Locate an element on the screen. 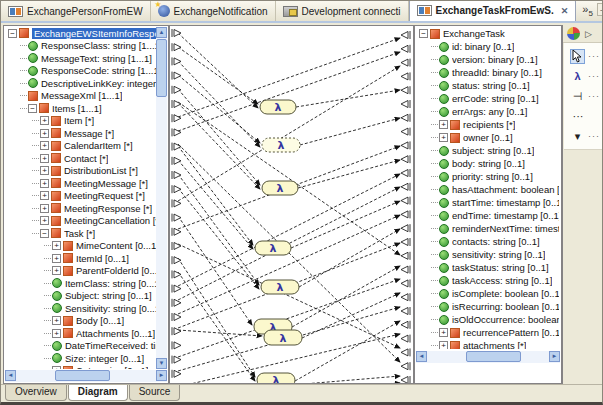 Image resolution: width=603 pixels, height=405 pixels. drawer-dots: ··· is located at coordinates (583, 116).